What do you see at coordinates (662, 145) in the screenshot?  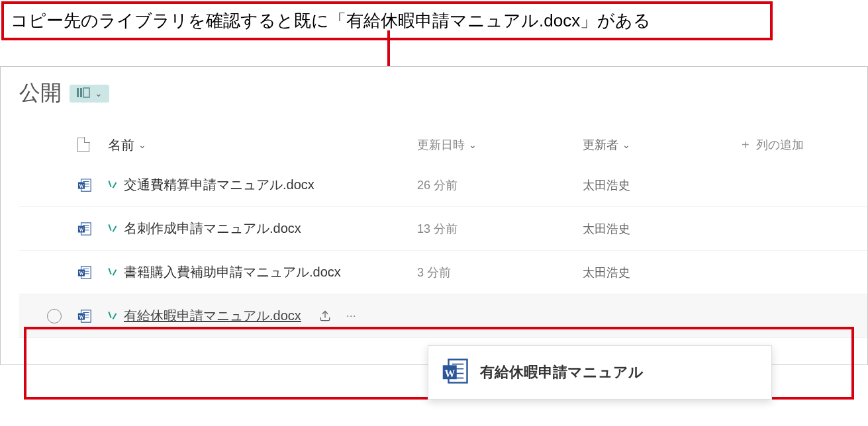 I see `col-modified-by-header: 更新者 ⌄` at bounding box center [662, 145].